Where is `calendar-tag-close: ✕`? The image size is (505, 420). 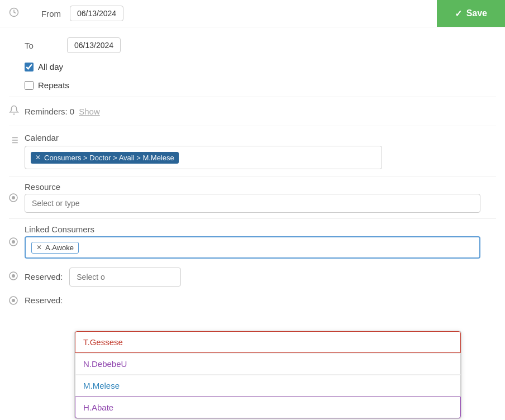 calendar-tag-close: ✕ is located at coordinates (38, 157).